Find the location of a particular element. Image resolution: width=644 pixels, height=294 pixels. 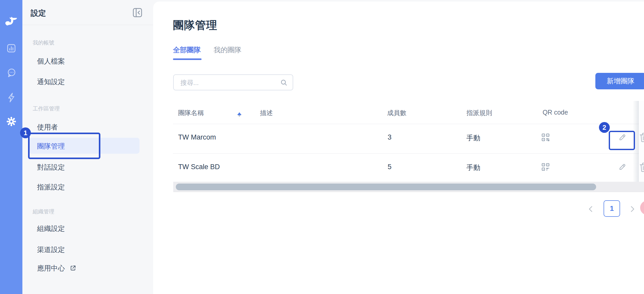

table-header-divider is located at coordinates (408, 124).